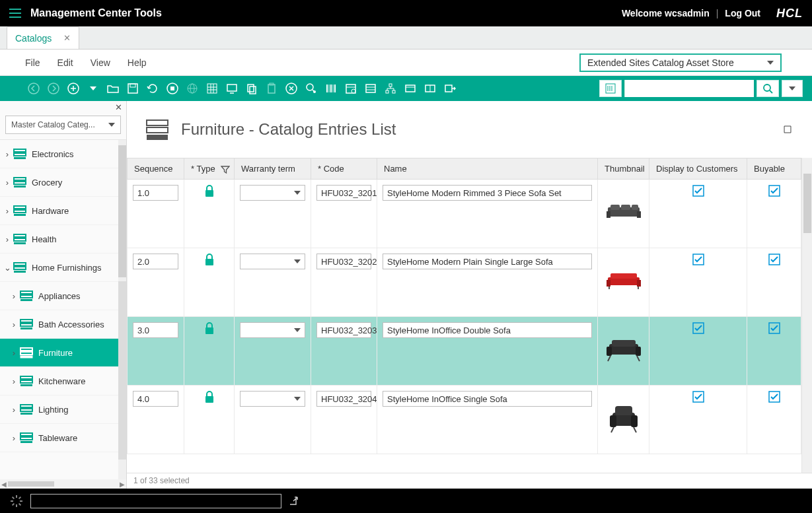  What do you see at coordinates (344, 330) in the screenshot?
I see `code-input: HFU032_3203` at bounding box center [344, 330].